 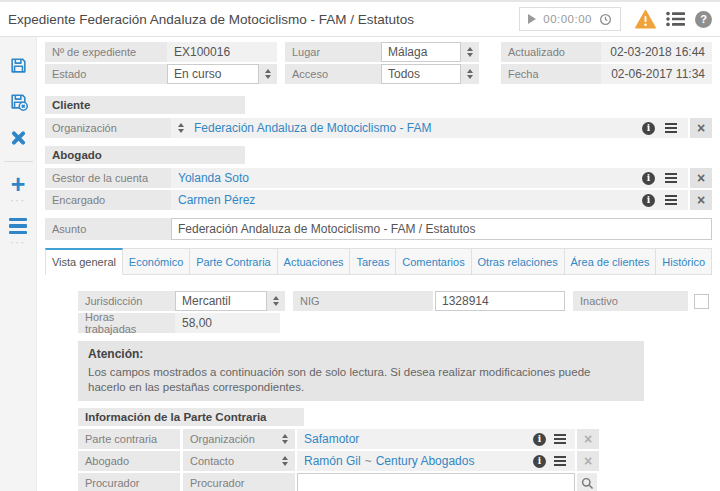 I want to click on pc-row1-spinner-icon, so click(x=285, y=439).